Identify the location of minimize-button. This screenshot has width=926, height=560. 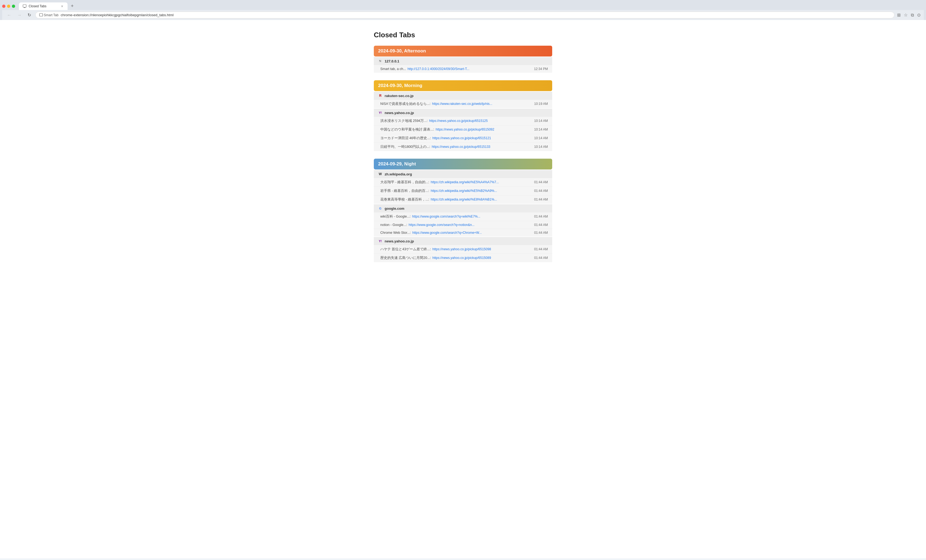
(9, 6).